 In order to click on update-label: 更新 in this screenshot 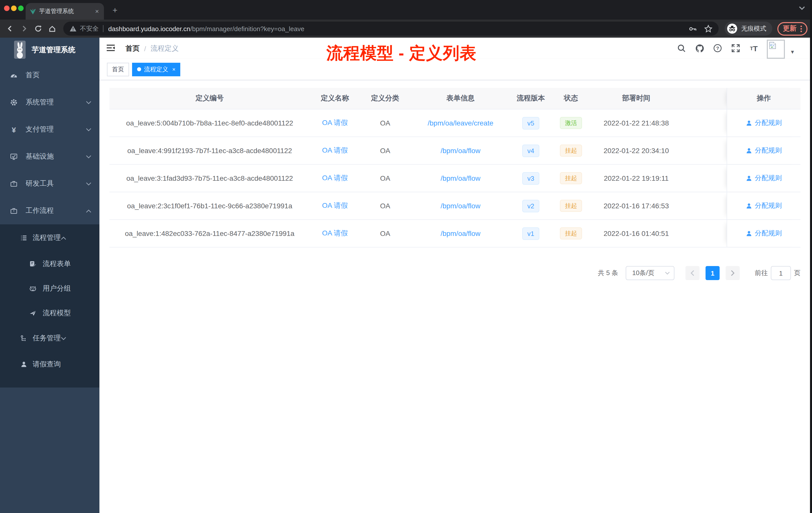, I will do `click(790, 28)`.